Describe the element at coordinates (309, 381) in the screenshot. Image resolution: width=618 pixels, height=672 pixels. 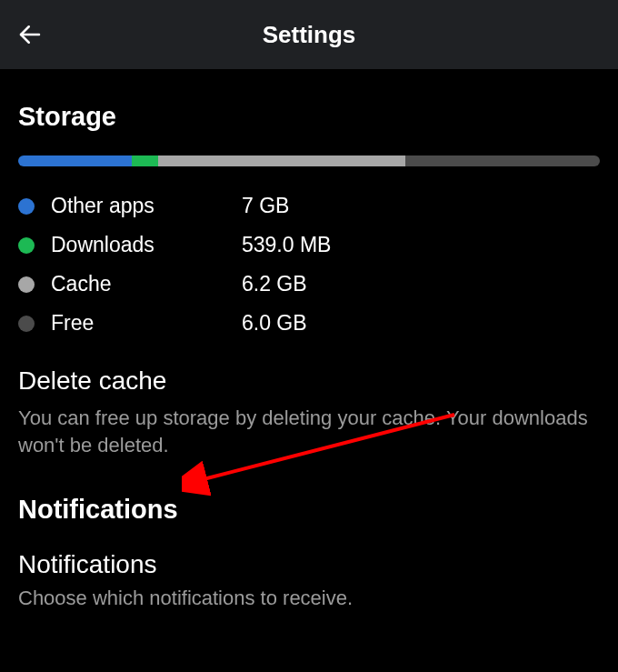
I see `delete-cache-title: Delete cache` at that location.